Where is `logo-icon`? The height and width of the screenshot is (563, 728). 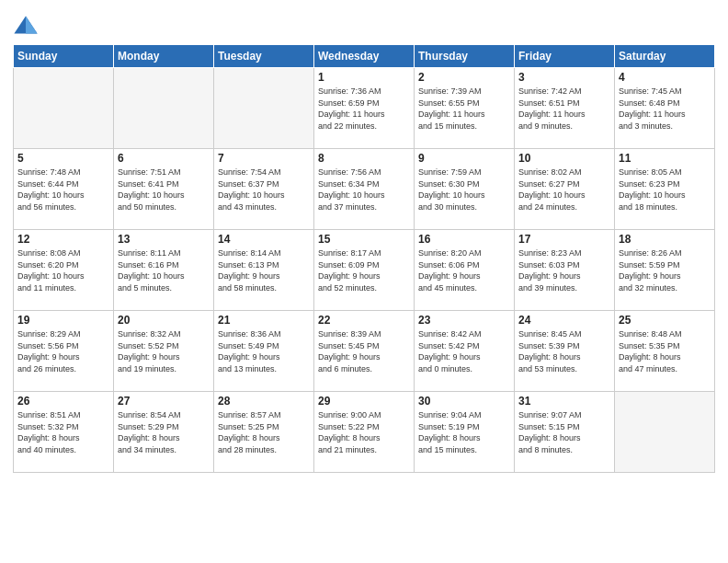 logo-icon is located at coordinates (26, 26).